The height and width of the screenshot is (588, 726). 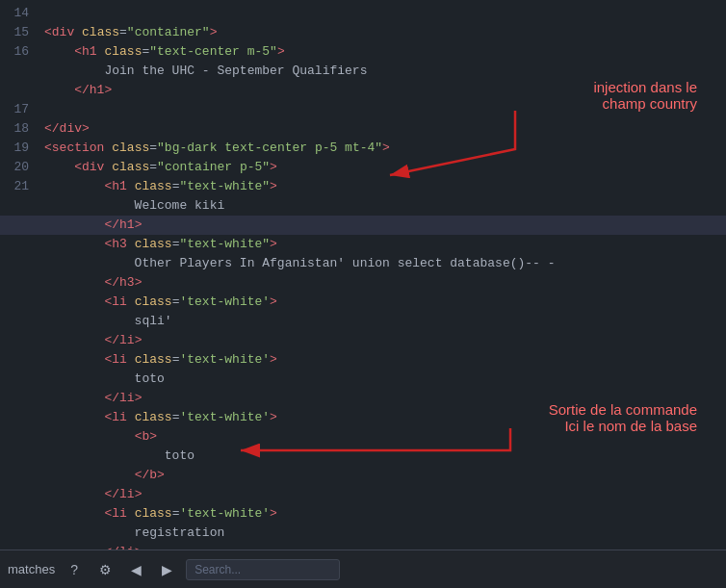 What do you see at coordinates (74, 570) in the screenshot?
I see `help-button: ?` at bounding box center [74, 570].